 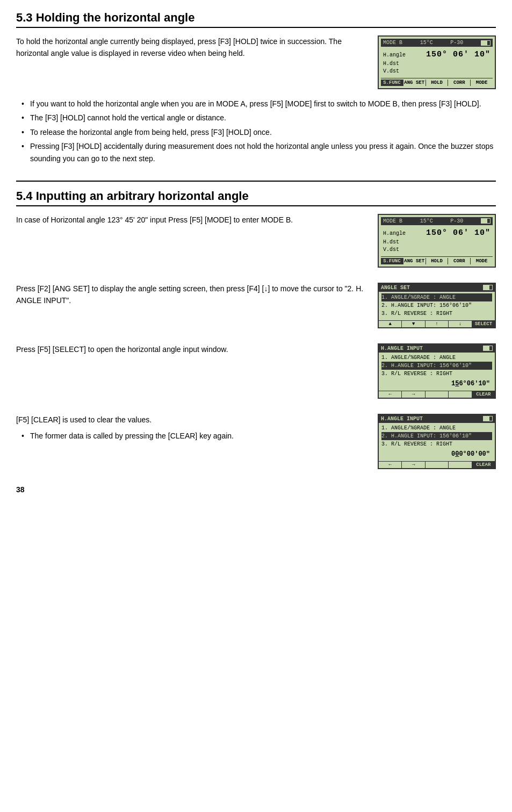 I want to click on clear-rest: 0°00′00″, so click(x=474, y=454).